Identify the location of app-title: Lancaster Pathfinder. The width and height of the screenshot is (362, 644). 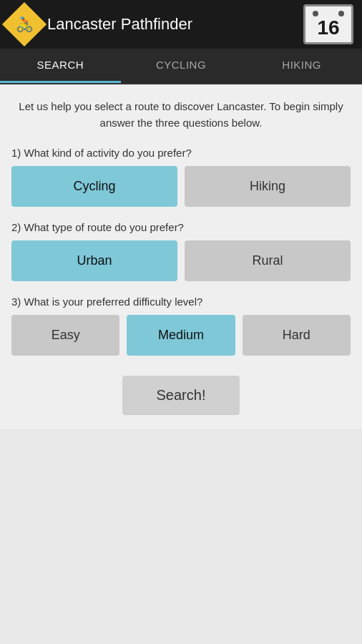
(120, 24).